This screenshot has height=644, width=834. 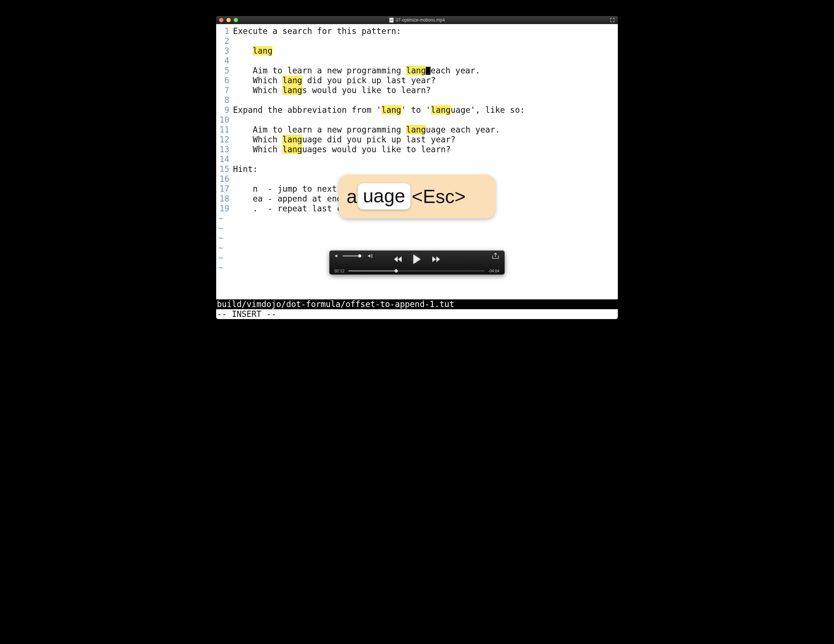 I want to click on line-number: 4, so click(x=225, y=61).